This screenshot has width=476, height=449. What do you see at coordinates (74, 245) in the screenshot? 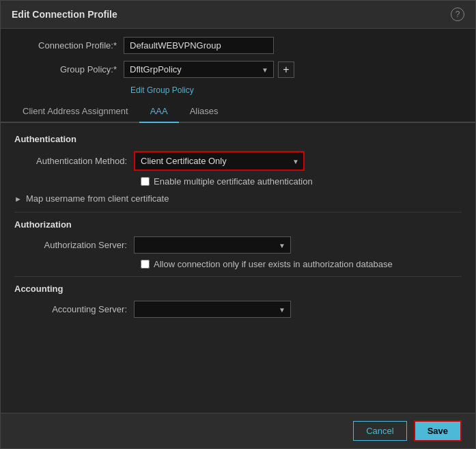
I see `authorization-server-label: Authorization Server:` at bounding box center [74, 245].